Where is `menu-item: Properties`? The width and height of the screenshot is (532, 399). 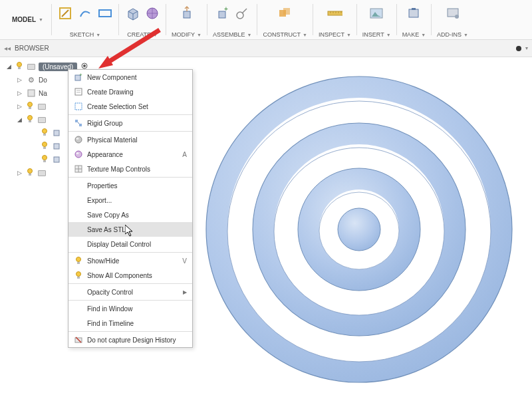 menu-item: Properties is located at coordinates (130, 186).